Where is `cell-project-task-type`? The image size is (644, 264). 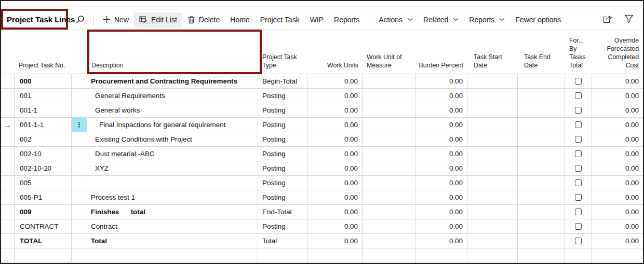
cell-project-task-type is located at coordinates (283, 256).